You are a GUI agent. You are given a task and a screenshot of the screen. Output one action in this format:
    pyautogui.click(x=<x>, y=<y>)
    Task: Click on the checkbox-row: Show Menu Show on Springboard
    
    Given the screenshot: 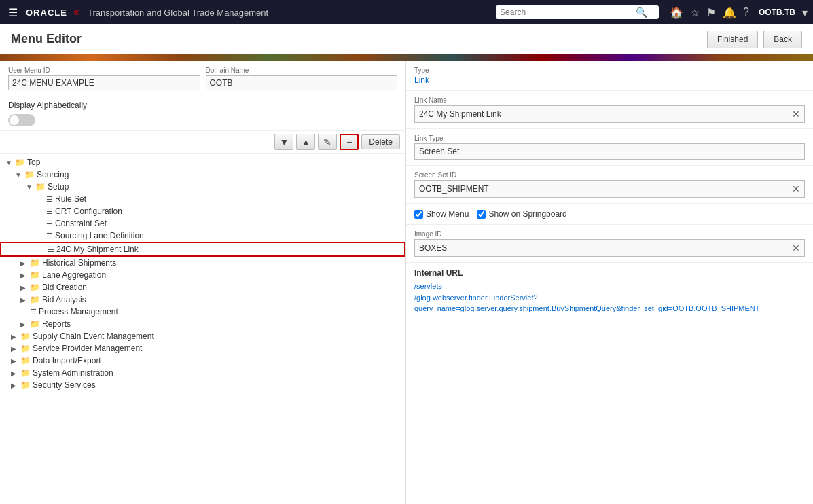 What is the action you would take?
    pyautogui.click(x=610, y=215)
    